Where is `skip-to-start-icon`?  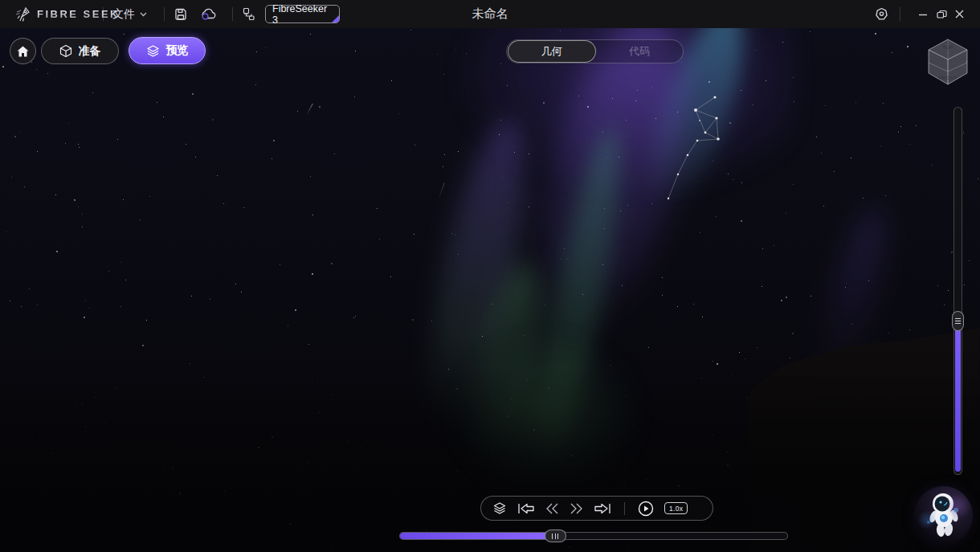
skip-to-start-icon is located at coordinates (526, 509).